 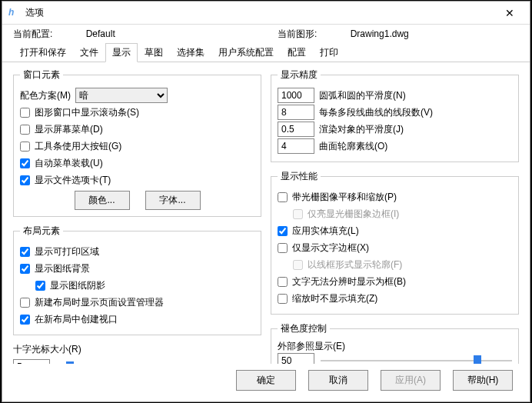 What do you see at coordinates (363, 95) in the screenshot?
I see `arc-label: 圆弧和圆的平滑度(N)` at bounding box center [363, 95].